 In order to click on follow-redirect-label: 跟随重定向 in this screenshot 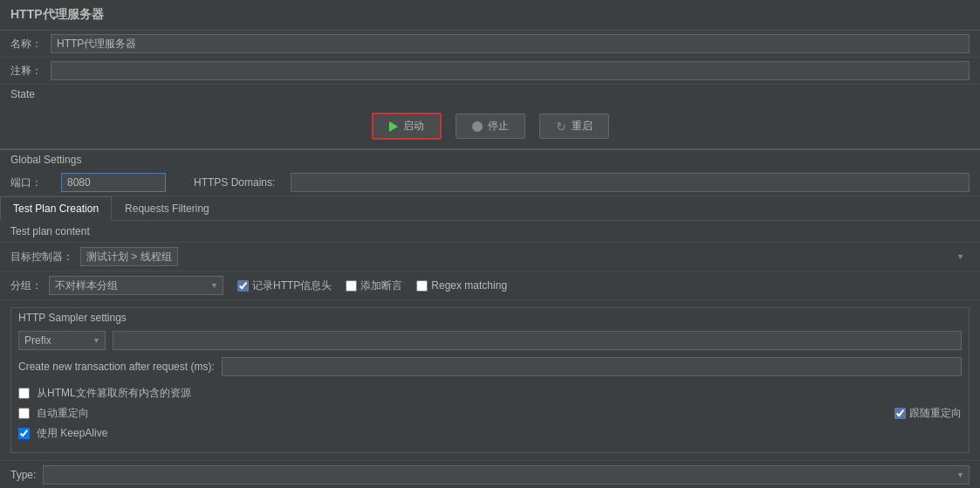, I will do `click(935, 414)`.